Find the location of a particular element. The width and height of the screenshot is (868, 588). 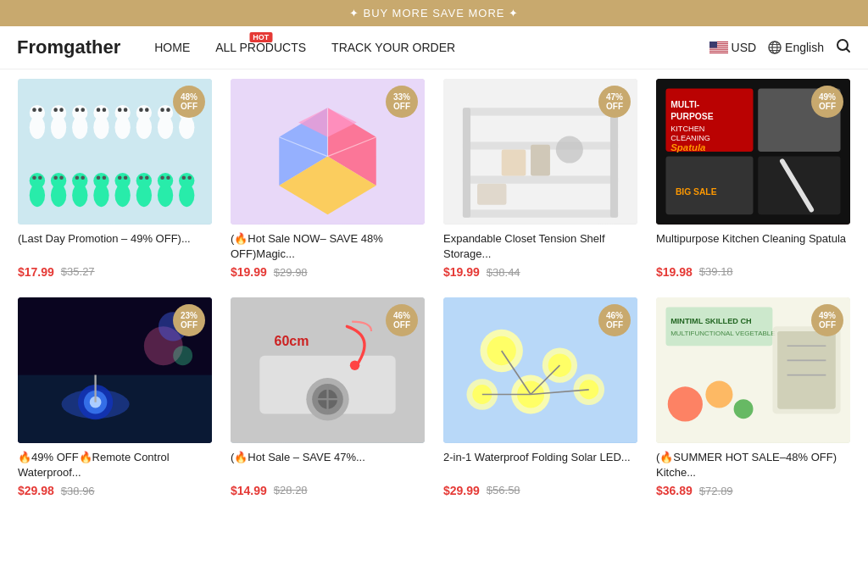

product-title: 🔥49% OFF🔥Remote Control Waterproof... is located at coordinates (115, 465).